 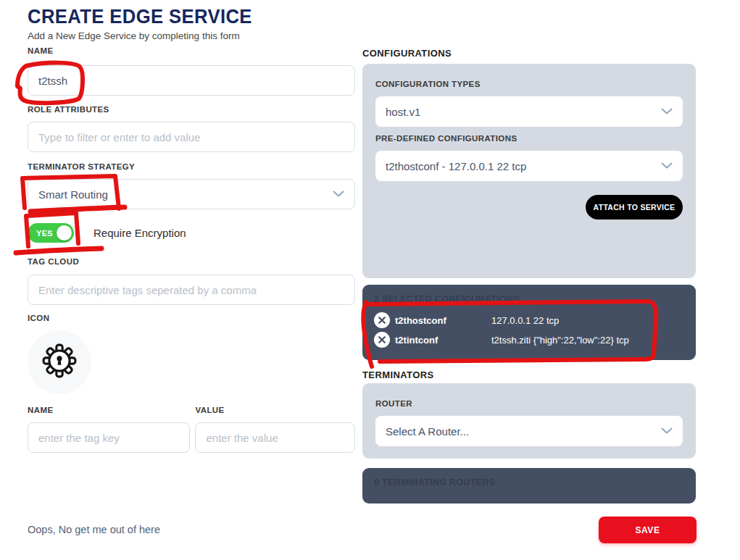 What do you see at coordinates (428, 432) in the screenshot?
I see `router-value: Select A Router...` at bounding box center [428, 432].